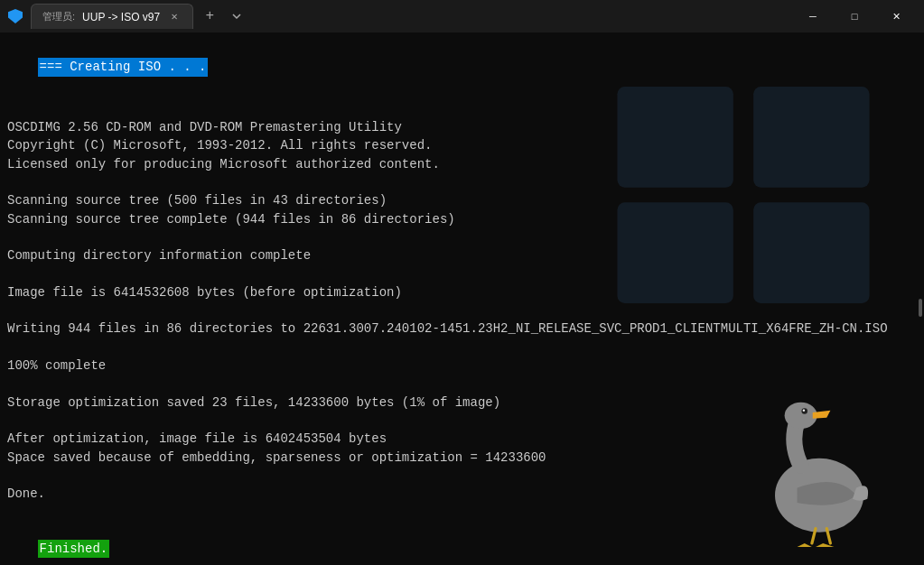 The width and height of the screenshot is (924, 565). What do you see at coordinates (59, 16) in the screenshot?
I see `tab-badge: 管理员:` at bounding box center [59, 16].